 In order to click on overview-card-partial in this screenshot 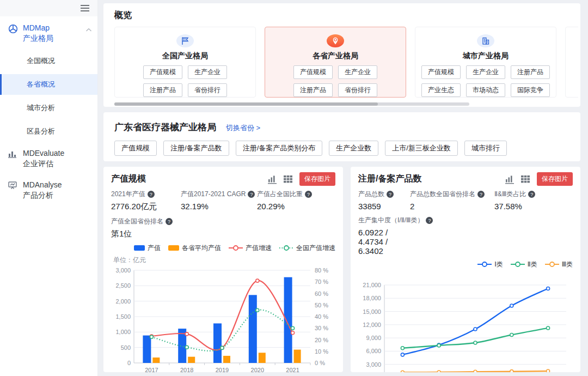, I will do `click(572, 62)`.